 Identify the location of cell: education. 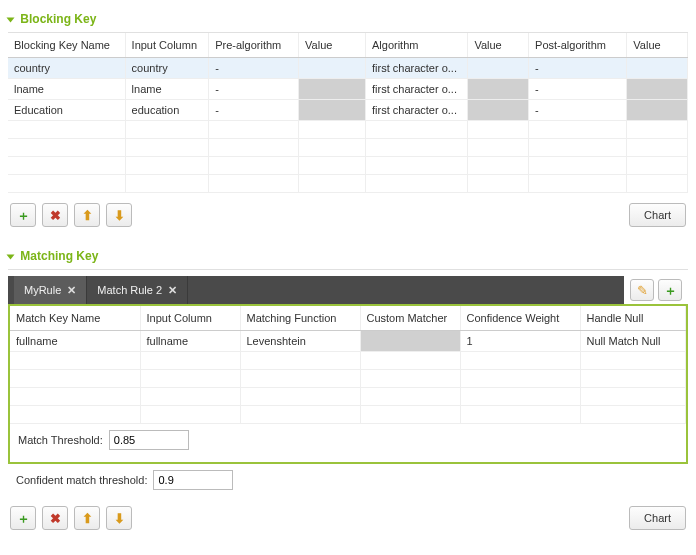
(167, 110).